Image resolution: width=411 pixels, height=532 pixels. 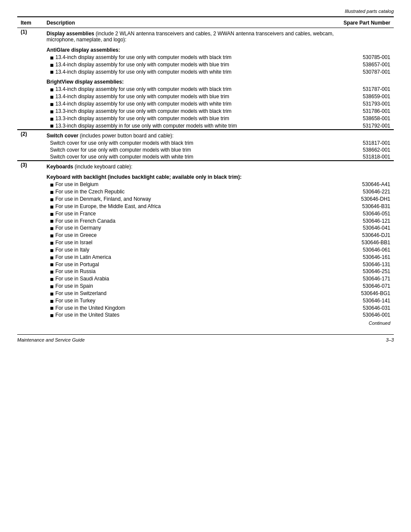 What do you see at coordinates (366, 308) in the screenshot?
I see `spare-part-number: 530646-031` at bounding box center [366, 308].